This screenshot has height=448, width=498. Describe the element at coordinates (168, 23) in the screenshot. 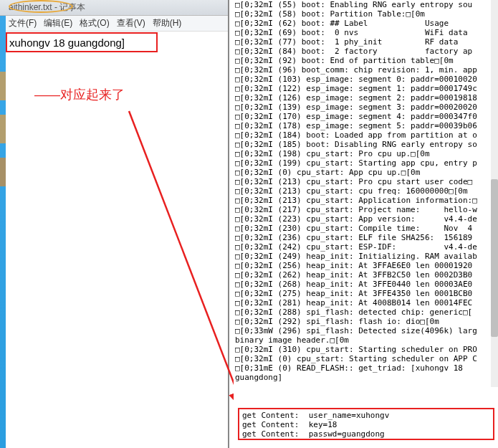

I see `menu-help: 帮助(H)` at that location.